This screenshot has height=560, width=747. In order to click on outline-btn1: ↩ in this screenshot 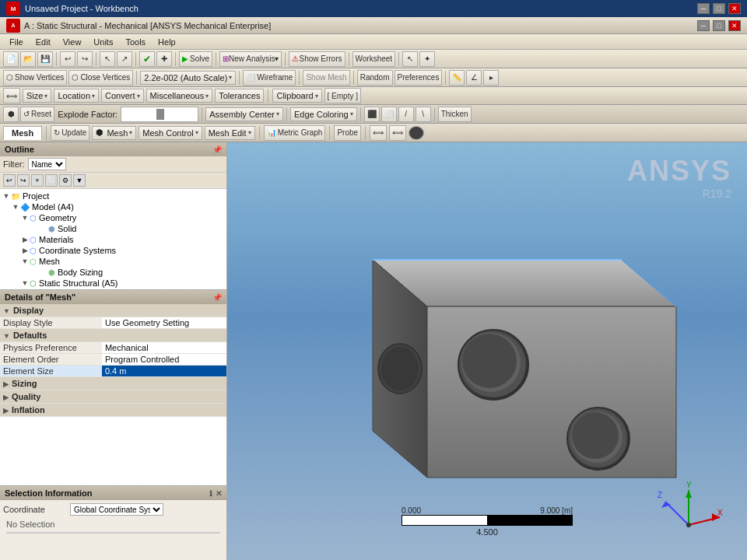, I will do `click(9, 180)`.